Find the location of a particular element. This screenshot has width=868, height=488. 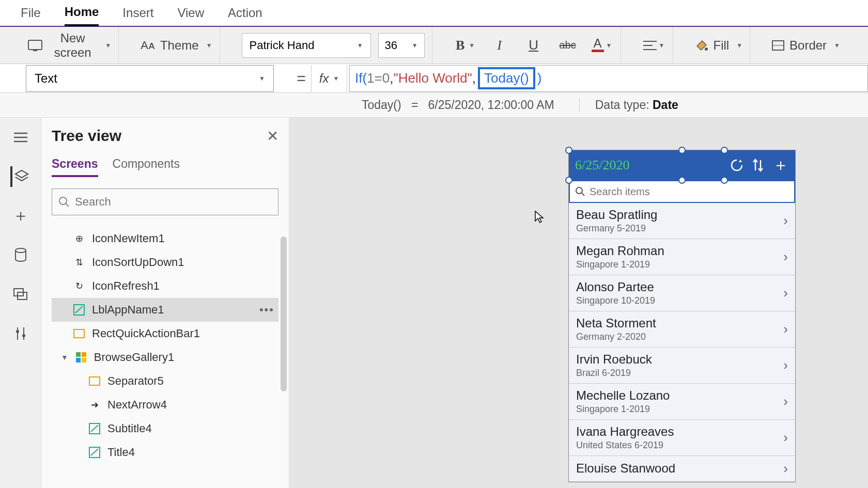

gallery-item: Beau SpratlingGermany 5-2019› is located at coordinates (682, 221).